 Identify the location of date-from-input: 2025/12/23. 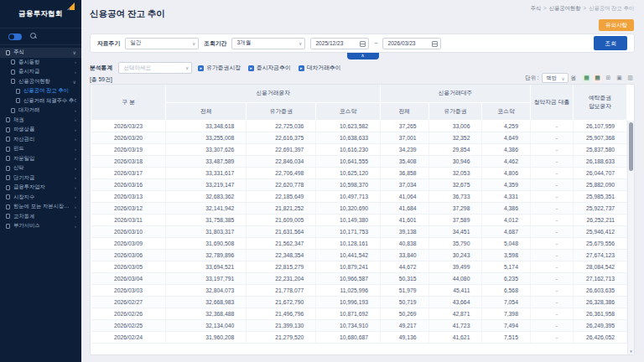
(340, 44).